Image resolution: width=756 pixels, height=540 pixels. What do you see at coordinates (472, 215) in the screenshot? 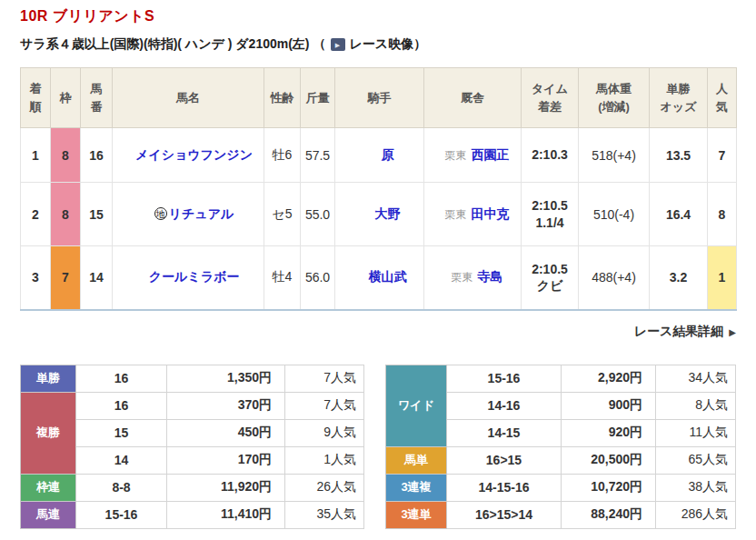
I see `stable-cell: 栗東田中克` at bounding box center [472, 215].